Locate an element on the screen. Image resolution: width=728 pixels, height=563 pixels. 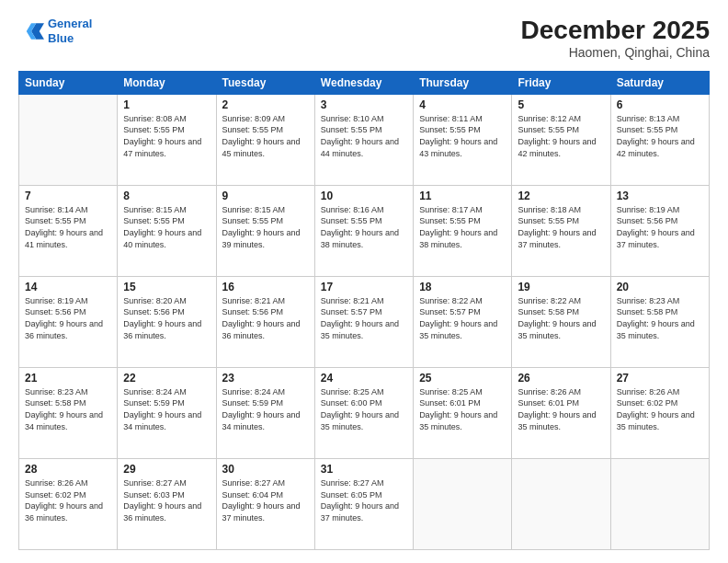
logo-line1: General is located at coordinates (70, 24).